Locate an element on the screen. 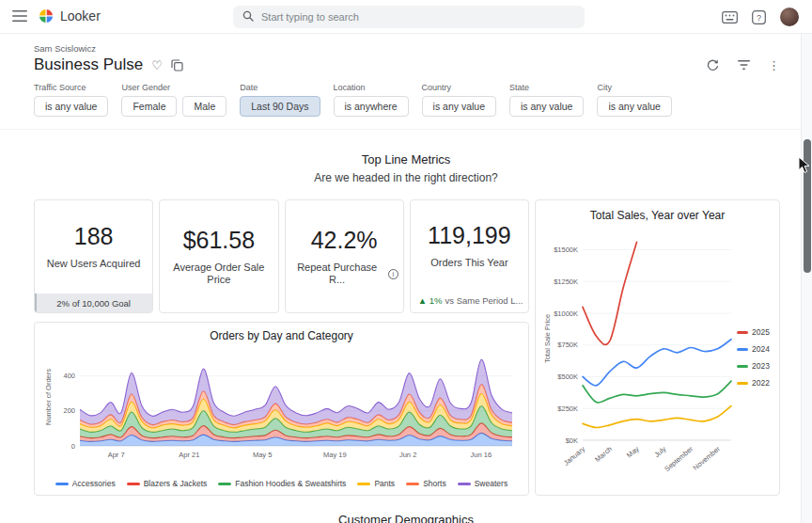  filter-label: Country is located at coordinates (459, 87).